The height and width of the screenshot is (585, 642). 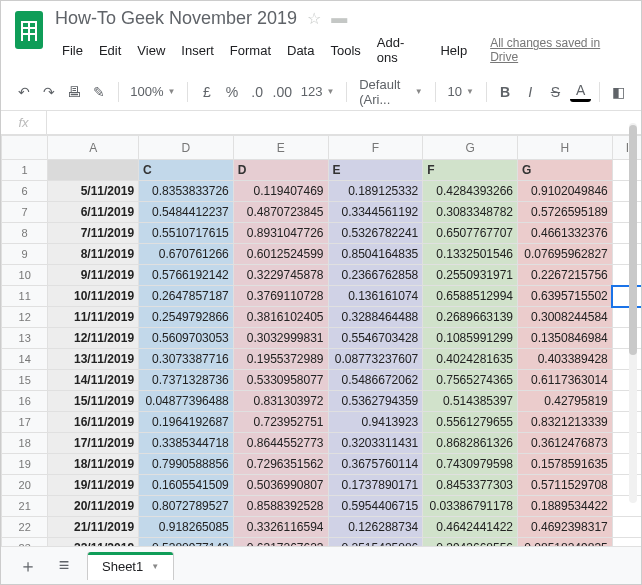 What do you see at coordinates (280, 380) in the screenshot?
I see `cell: 0.5330958077` at bounding box center [280, 380].